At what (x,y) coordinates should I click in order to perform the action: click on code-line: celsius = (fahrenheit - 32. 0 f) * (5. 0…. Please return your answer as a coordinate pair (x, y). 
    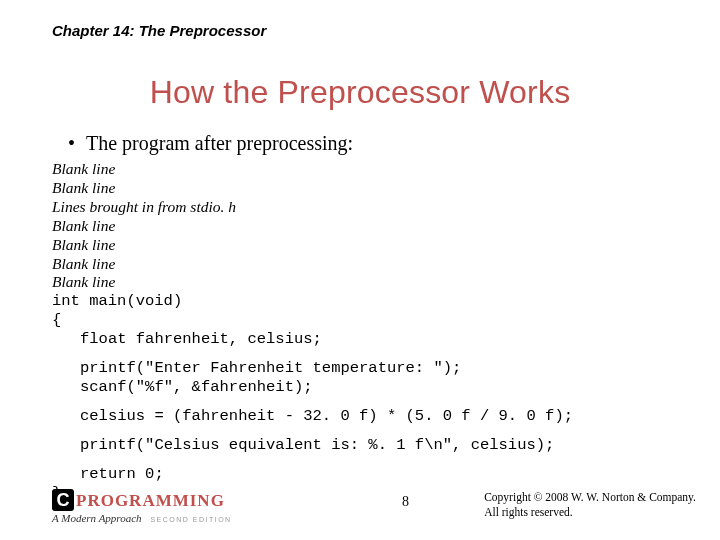
    Looking at the image, I should click on (370, 416).